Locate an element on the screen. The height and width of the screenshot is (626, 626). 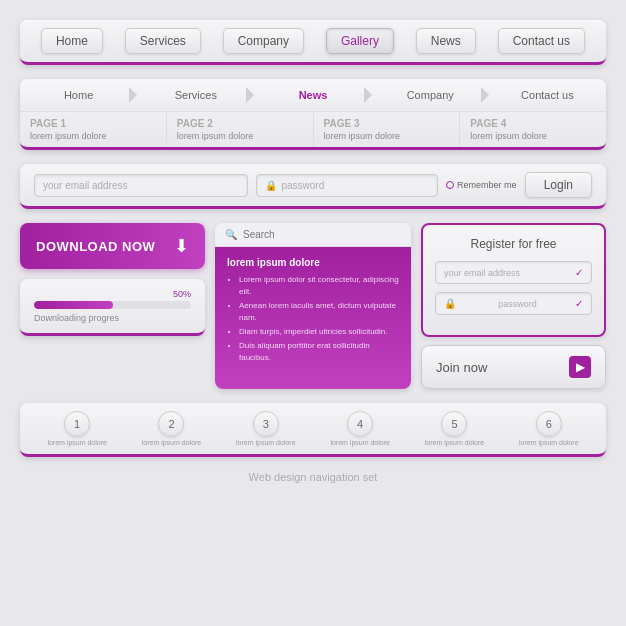
join-button: Join now ▶ is located at coordinates (514, 367).